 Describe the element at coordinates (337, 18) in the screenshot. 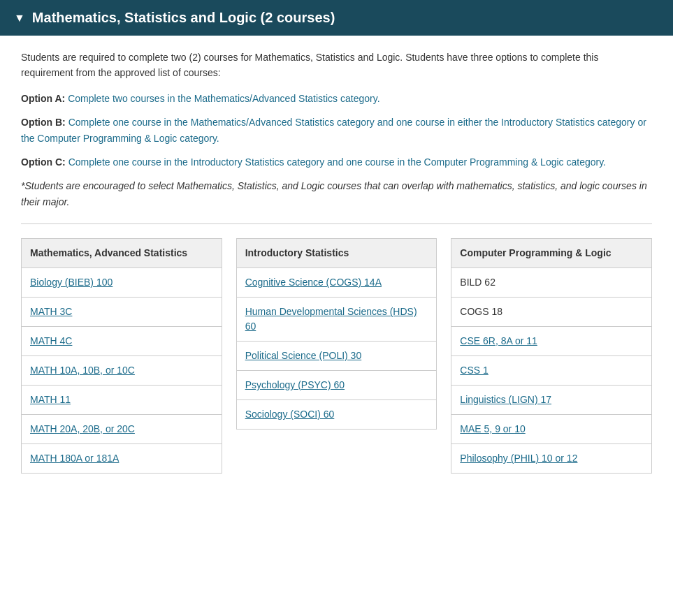

I see `section-header: ▼ Mathematics, Statistics and Logic (2 c…` at that location.